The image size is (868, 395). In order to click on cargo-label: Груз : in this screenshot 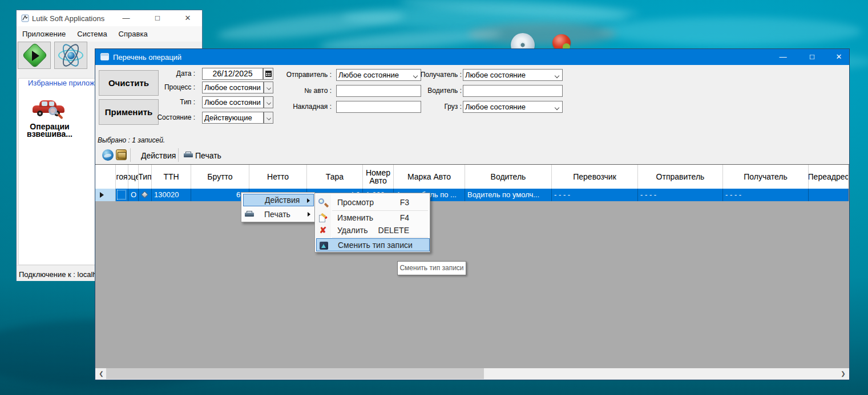, I will do `click(433, 107)`.